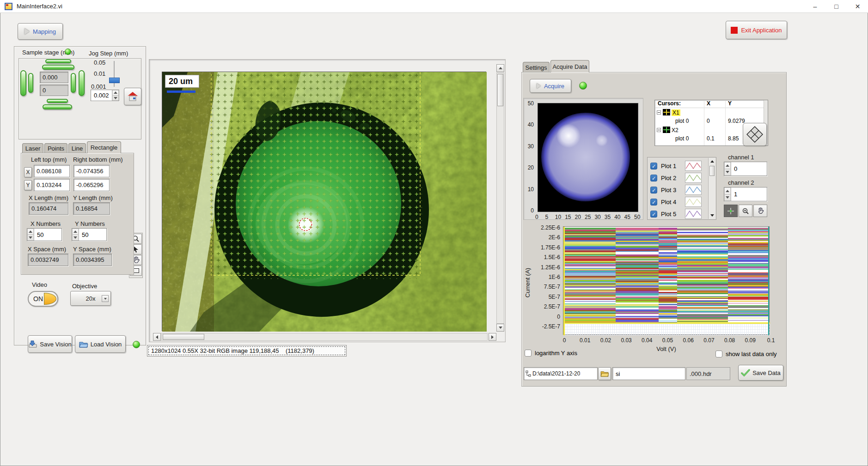 The image size is (868, 466). I want to click on right-bottom-x-field: -0.074356, so click(92, 171).